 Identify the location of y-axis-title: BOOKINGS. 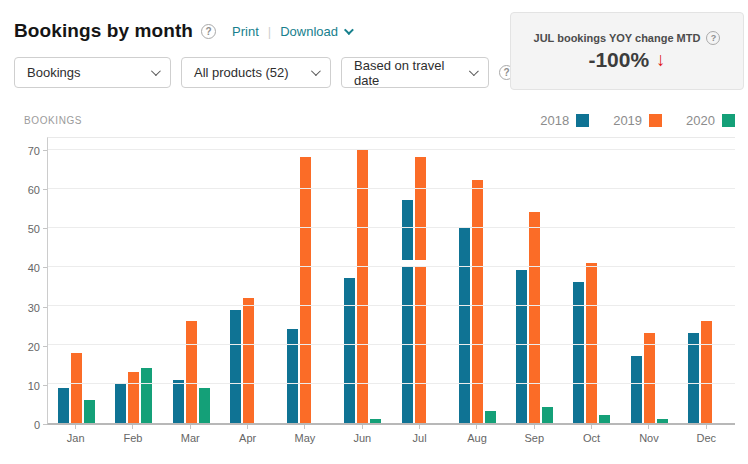
(53, 120).